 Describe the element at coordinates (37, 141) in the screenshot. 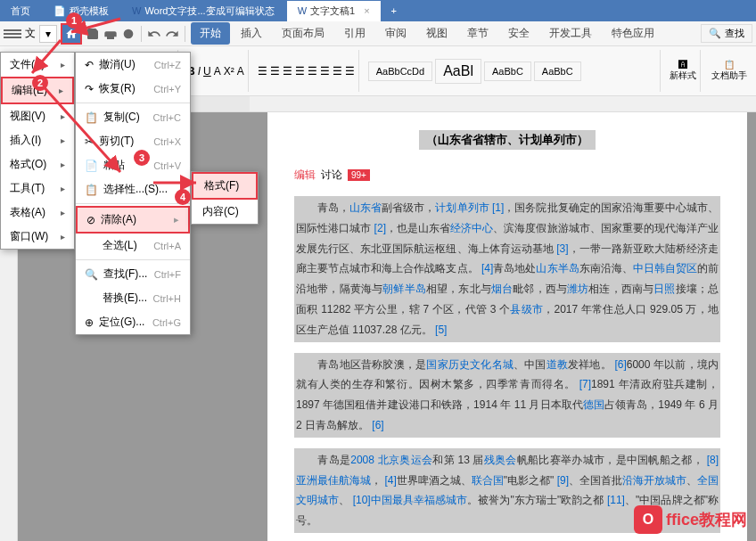

I see `menu-insert: 插入(I)▸` at that location.